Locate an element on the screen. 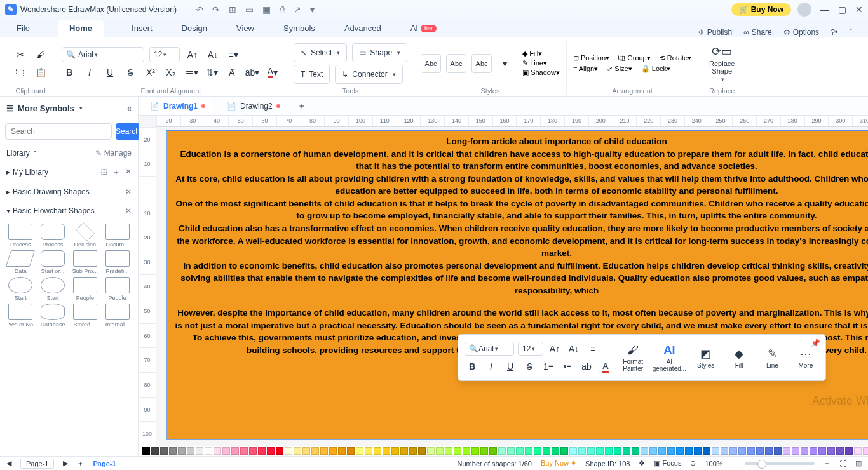 This screenshot has height=470, width=868. float-more-button: ⋯More is located at coordinates (806, 358).